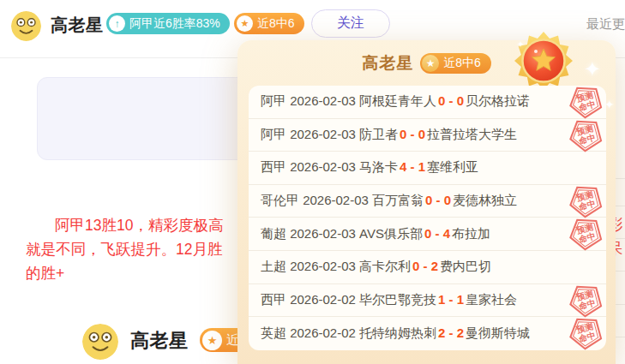 The image size is (625, 364). What do you see at coordinates (168, 24) in the screenshot?
I see `win-rate-badge: ↑ 阿甲近6胜率83%` at bounding box center [168, 24].